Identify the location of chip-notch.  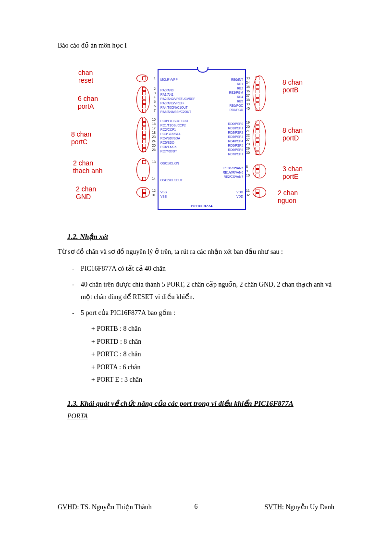
(203, 70).